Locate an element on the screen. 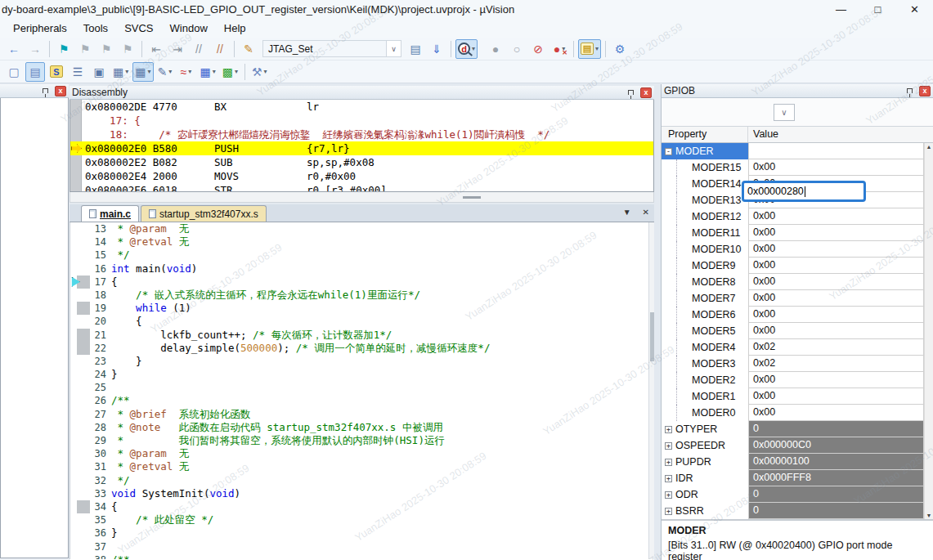 The image size is (933, 560). insert-breakpoint-button: ● is located at coordinates (496, 49).